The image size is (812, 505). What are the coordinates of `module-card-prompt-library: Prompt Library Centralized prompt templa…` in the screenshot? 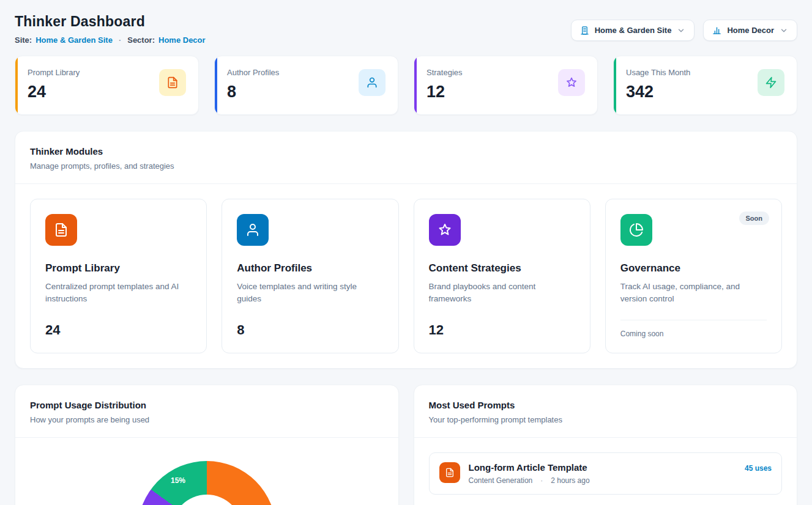 It's located at (119, 276).